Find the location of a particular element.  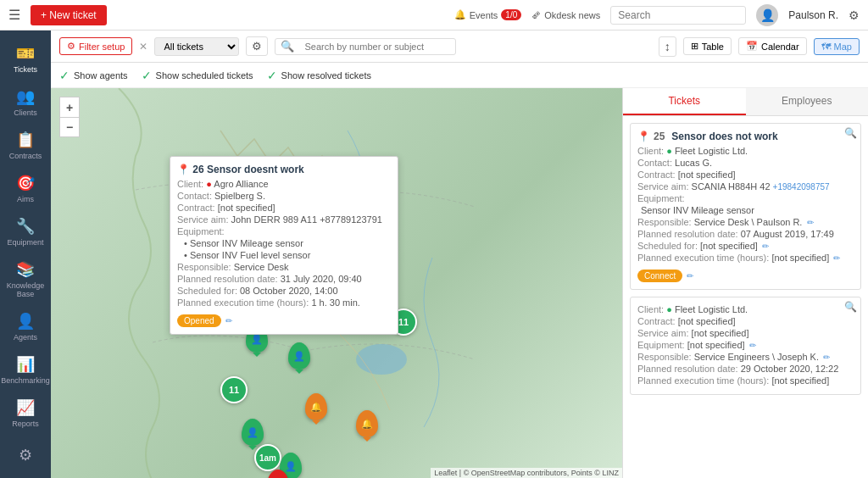

sidebar-label-benchmarking: Benchmarking is located at coordinates (25, 381).